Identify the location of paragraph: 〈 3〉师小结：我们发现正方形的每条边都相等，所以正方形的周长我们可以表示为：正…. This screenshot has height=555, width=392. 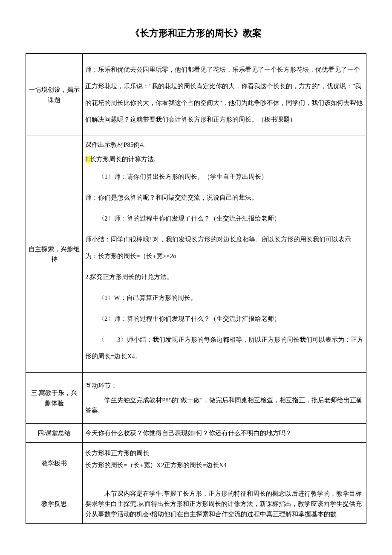
(224, 348).